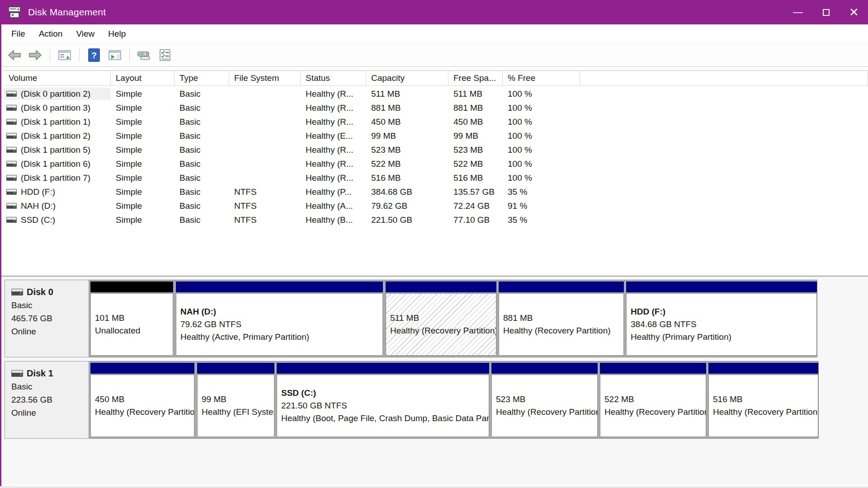  Describe the element at coordinates (56, 122) in the screenshot. I see `volume-name: (Disk 1 partition 1)` at that location.